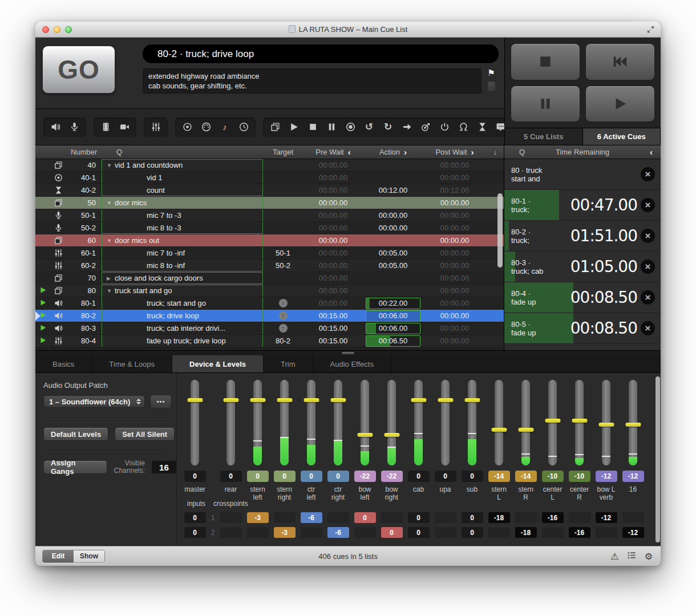  Describe the element at coordinates (156, 127) in the screenshot. I see `fade-icon` at that location.